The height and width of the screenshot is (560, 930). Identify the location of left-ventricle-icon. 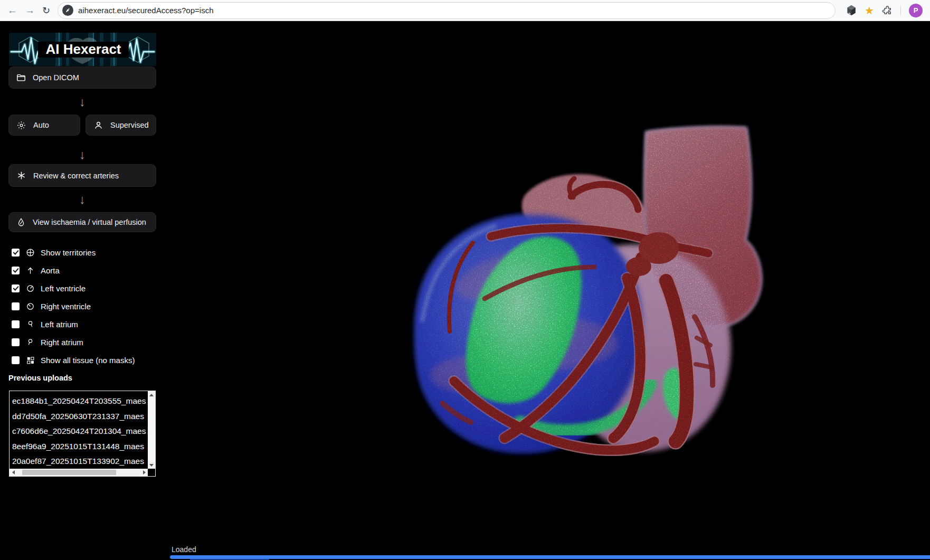
(30, 288).